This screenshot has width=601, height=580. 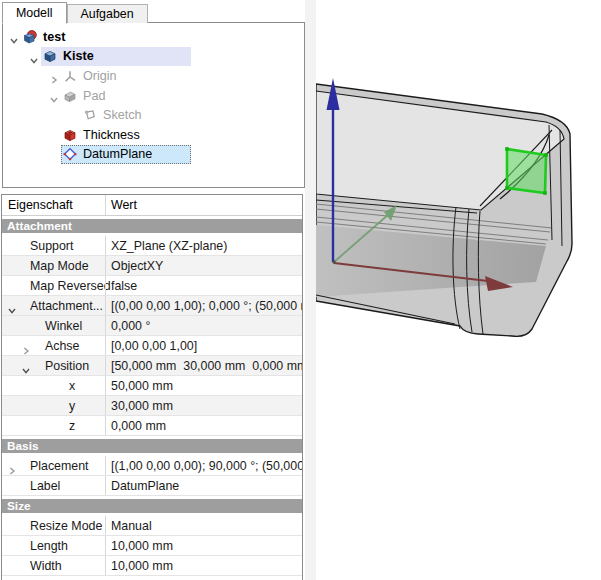 What do you see at coordinates (90, 115) in the screenshot?
I see `sketch-icon` at bounding box center [90, 115].